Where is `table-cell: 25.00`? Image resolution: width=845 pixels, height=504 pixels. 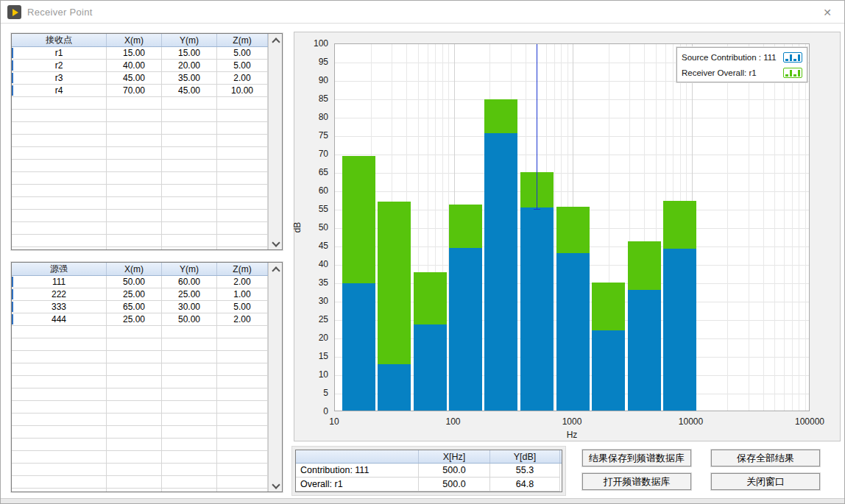
table-cell: 25.00 is located at coordinates (134, 294).